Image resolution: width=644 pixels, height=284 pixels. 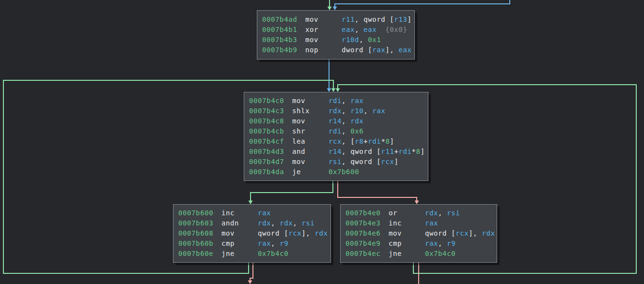 I want to click on instruction-row-0007b4d3: 0007b4d3andr14, qword [r11+rdi*8], so click(x=336, y=152).